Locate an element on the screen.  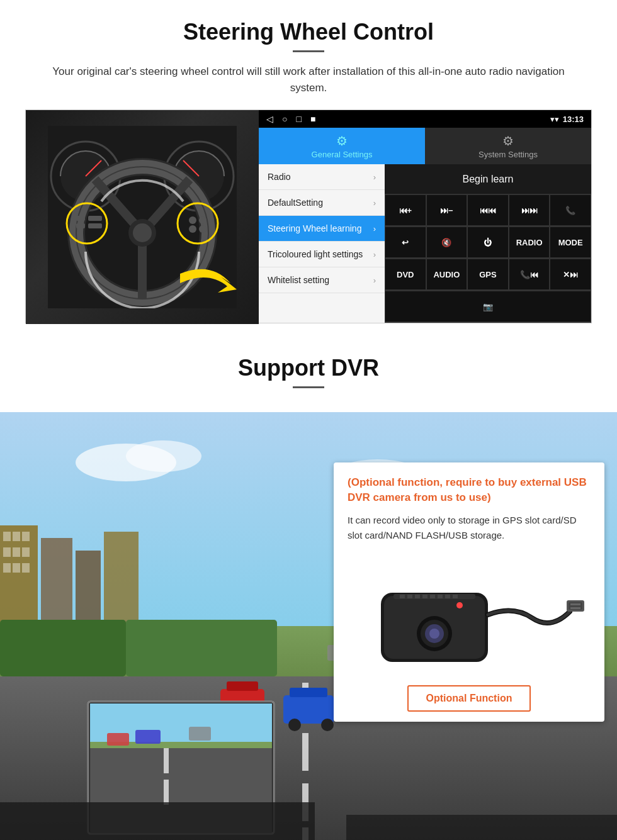
dvr-title: Support DVR is located at coordinates (308, 368).